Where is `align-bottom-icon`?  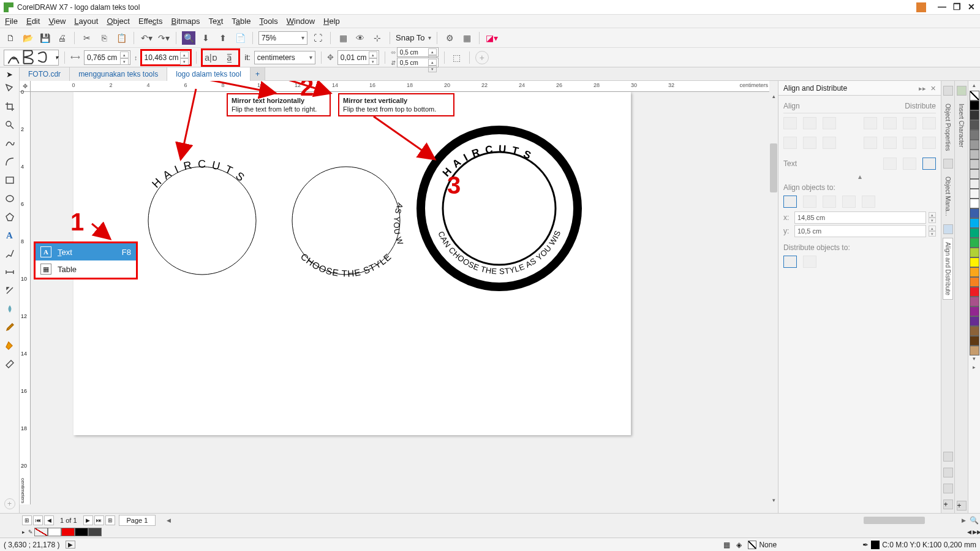
align-bottom-icon is located at coordinates (829, 143).